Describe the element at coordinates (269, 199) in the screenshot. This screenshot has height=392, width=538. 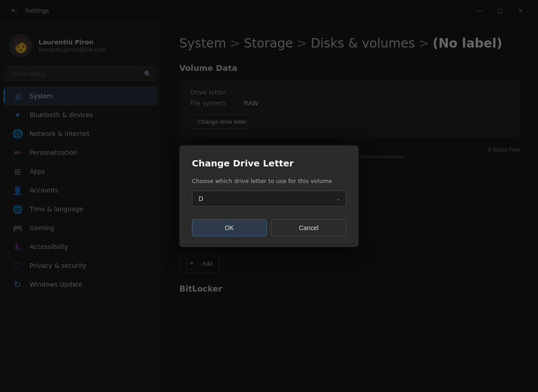
I see `drive-letter-select: DEFGHIJKLMNOPQRSTUVWXYZ` at that location.